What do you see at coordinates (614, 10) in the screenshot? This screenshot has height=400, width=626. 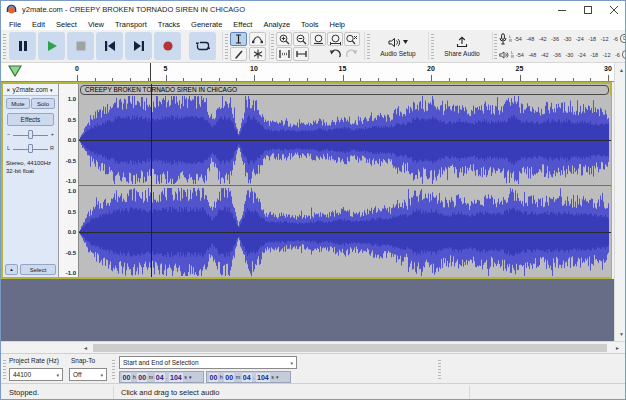 I see `close-button` at bounding box center [614, 10].